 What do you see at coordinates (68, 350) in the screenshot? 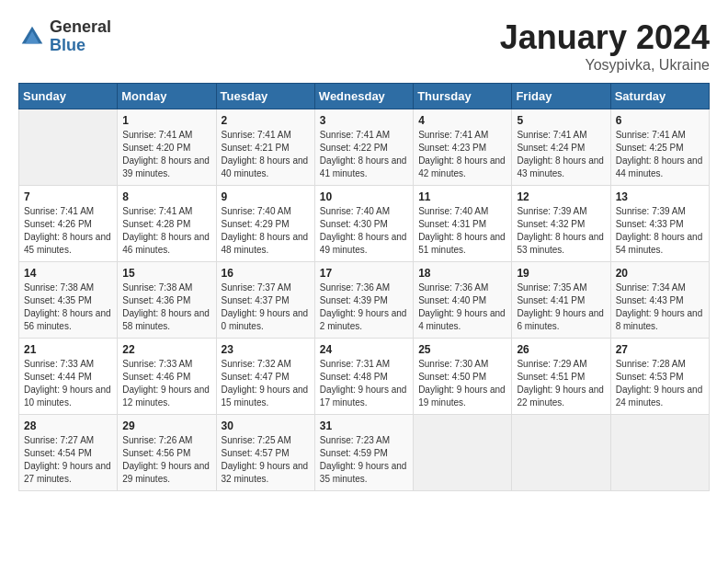
I see `day-number: 21` at bounding box center [68, 350].